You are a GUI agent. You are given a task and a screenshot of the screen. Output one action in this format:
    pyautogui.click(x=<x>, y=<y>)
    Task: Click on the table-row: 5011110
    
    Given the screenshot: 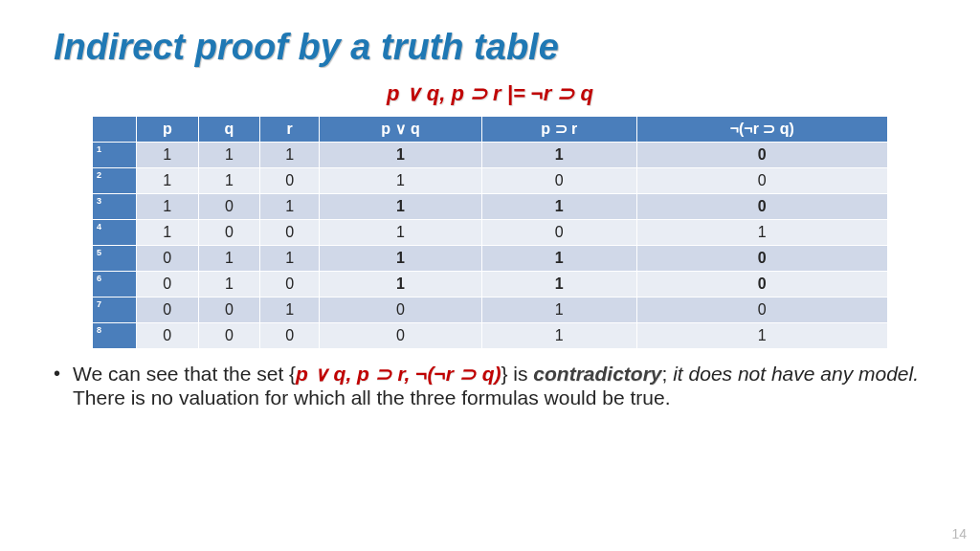 What is the action you would take?
    pyautogui.click(x=490, y=258)
    